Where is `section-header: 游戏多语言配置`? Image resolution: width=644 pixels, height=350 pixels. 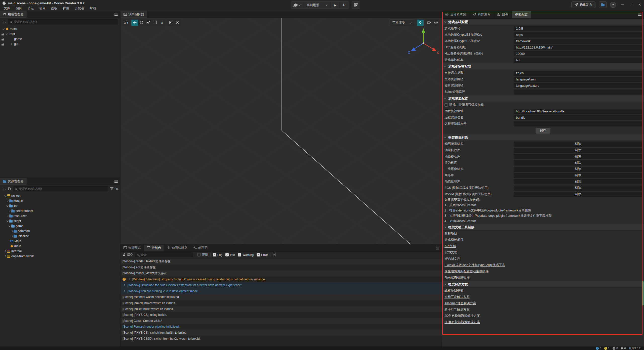
section-header: 游戏多语言配置 is located at coordinates (543, 66).